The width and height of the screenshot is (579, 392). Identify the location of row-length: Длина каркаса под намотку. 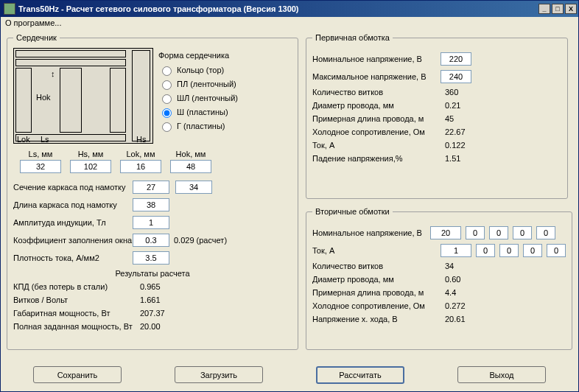
(152, 205).